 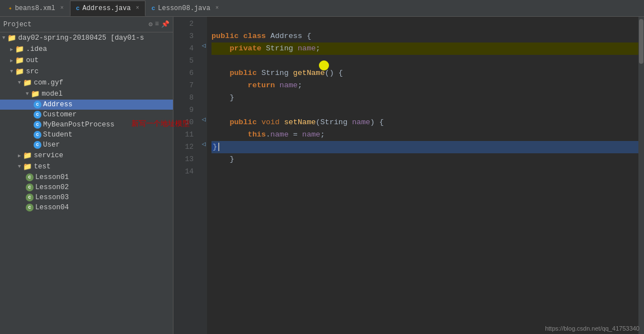 I want to click on tab-label-address: Address.java, so click(x=106, y=8).